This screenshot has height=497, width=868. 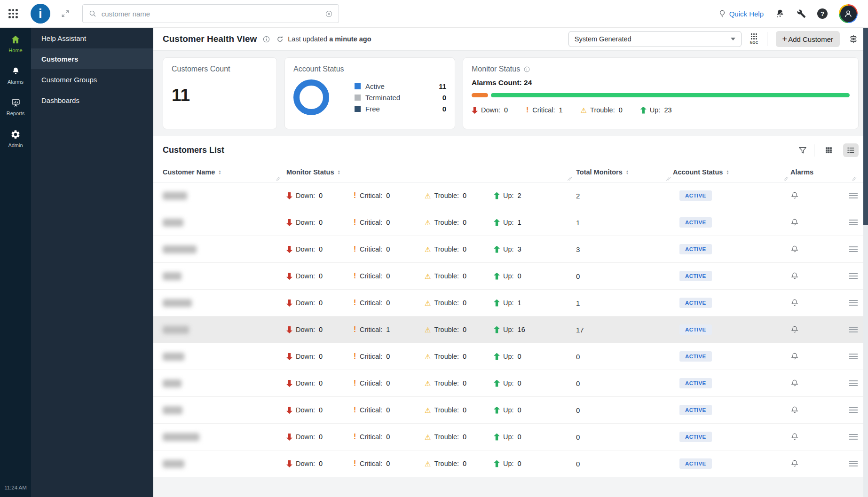 I want to click on add-customer-button: + Add Customer, so click(x=808, y=39).